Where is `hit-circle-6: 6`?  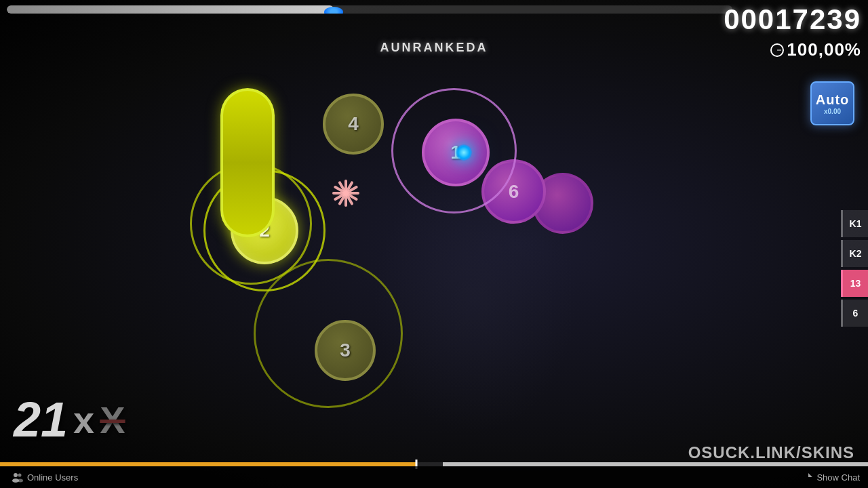 hit-circle-6: 6 is located at coordinates (514, 191).